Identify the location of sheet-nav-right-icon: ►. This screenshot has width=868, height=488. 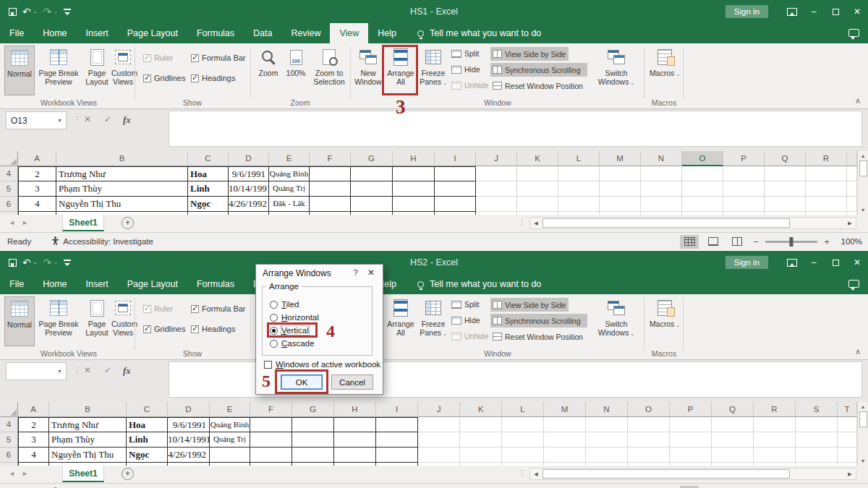
(25, 223).